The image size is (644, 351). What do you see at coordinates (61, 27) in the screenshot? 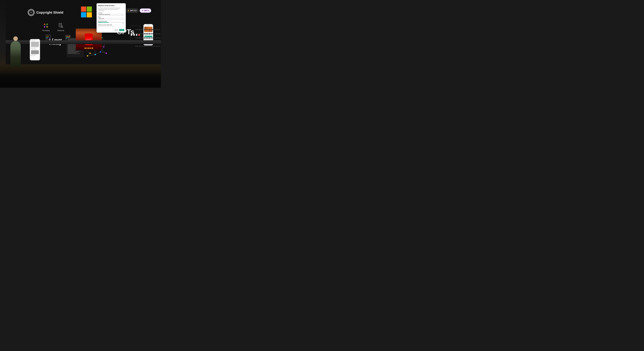
I see `retrieval-tool: Retrieval` at bounding box center [61, 27].